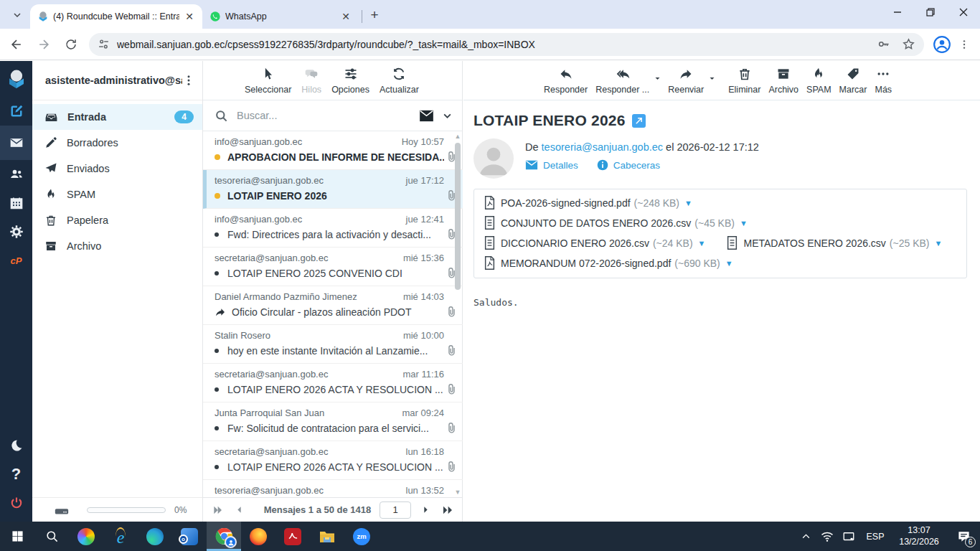 The width and height of the screenshot is (980, 551). Describe the element at coordinates (240, 509) in the screenshot. I see `prev-page-icon` at that location.